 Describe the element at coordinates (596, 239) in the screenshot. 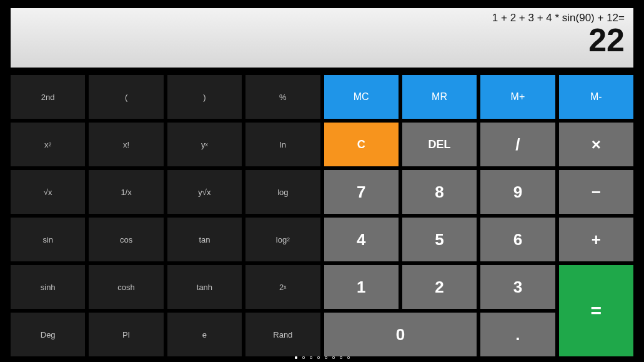

I see `plus-button: +` at that location.